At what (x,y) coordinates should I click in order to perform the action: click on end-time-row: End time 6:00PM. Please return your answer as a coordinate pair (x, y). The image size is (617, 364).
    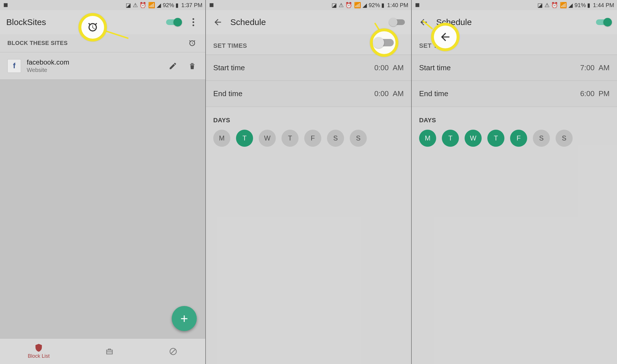
    Looking at the image, I should click on (514, 94).